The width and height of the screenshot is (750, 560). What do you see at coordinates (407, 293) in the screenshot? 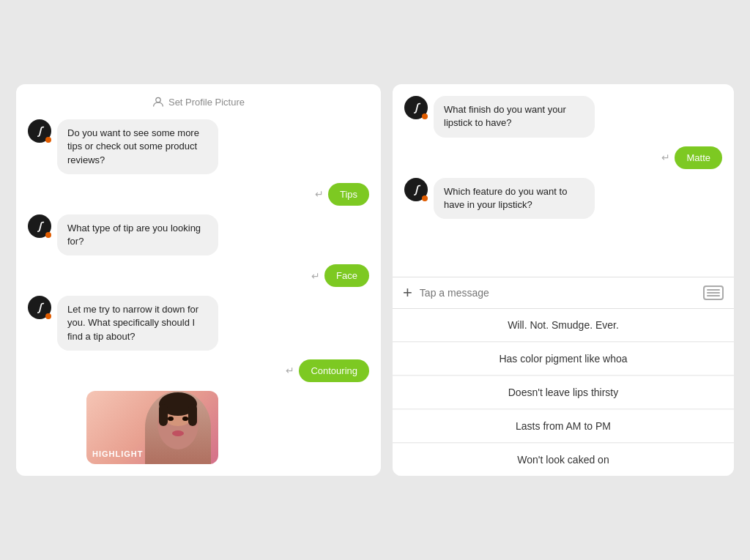
I see `add-attachment-button: +` at bounding box center [407, 293].